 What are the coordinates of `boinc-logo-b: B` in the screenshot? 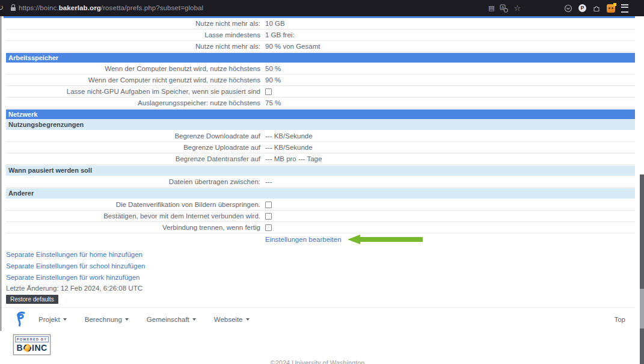 It's located at (19, 348).